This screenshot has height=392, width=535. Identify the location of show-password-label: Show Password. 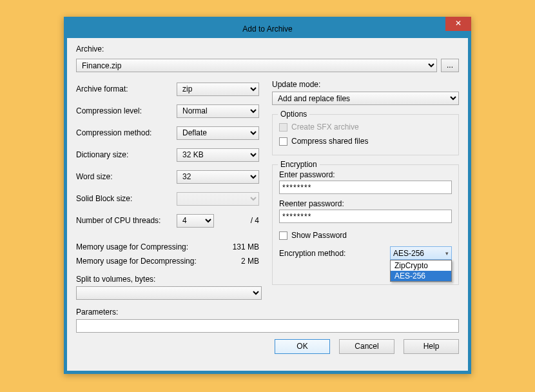
(319, 235).